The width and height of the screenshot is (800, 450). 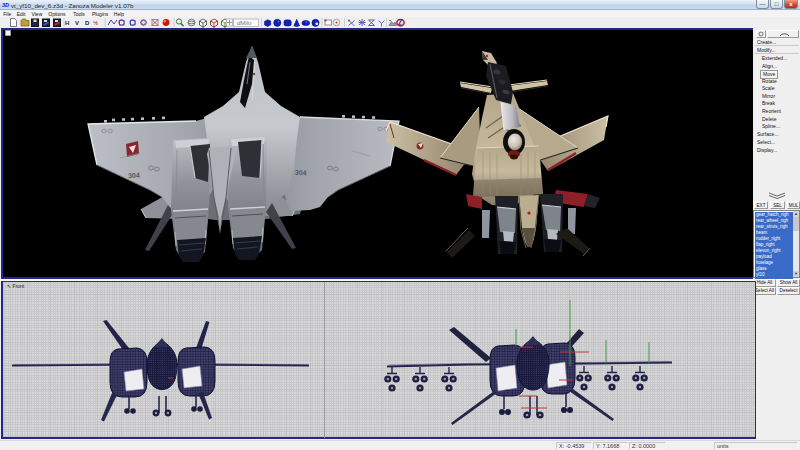 I want to click on svg-text: D, so click(x=88, y=23).